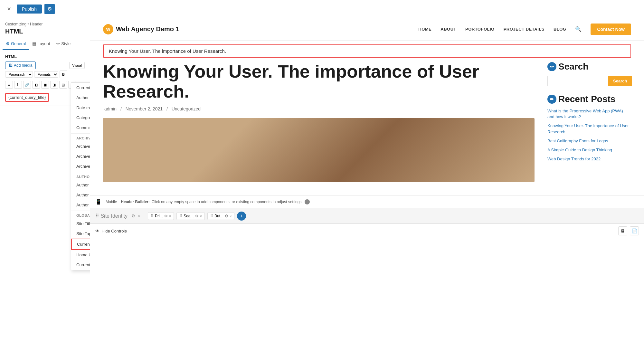 This screenshot has width=644, height=360. Describe the element at coordinates (29, 9) in the screenshot. I see `publish-button: Publish` at that location.